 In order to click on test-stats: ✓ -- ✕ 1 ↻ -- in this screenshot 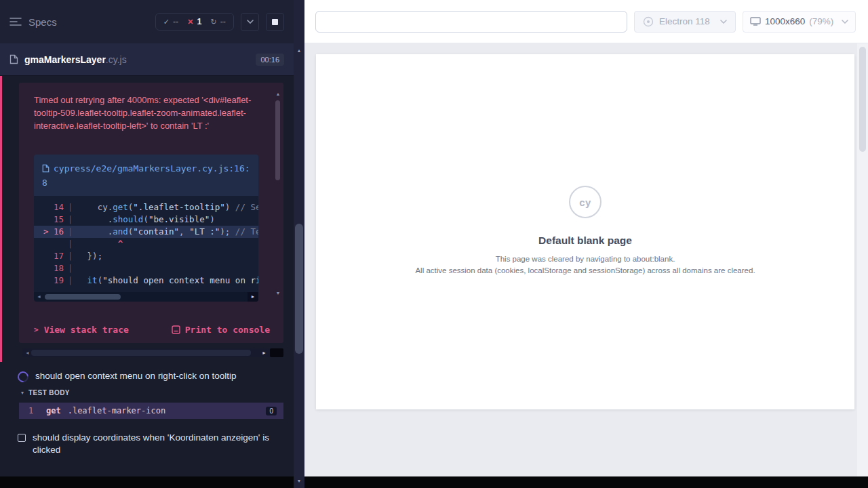, I will do `click(195, 22)`.